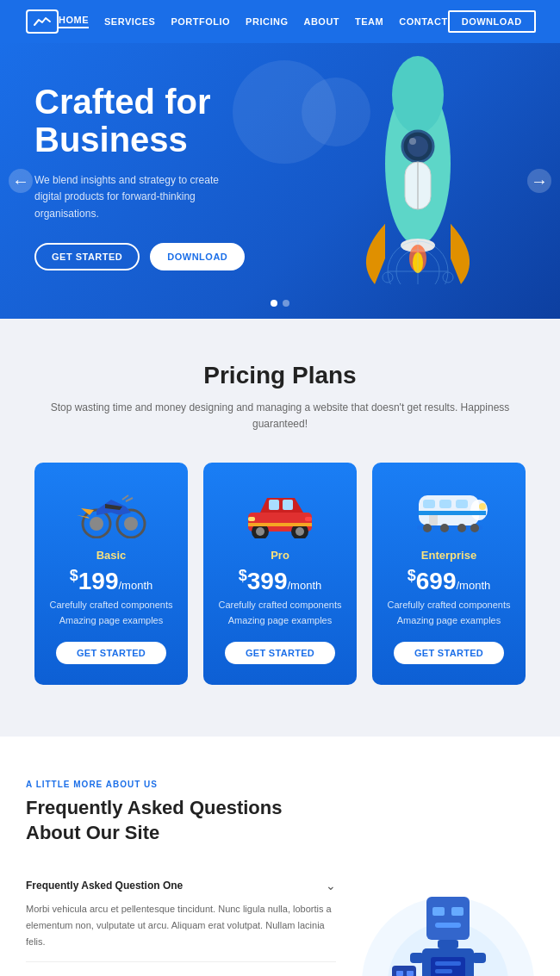  What do you see at coordinates (140, 121) in the screenshot?
I see `hero-title: Crafted for Business` at bounding box center [140, 121].